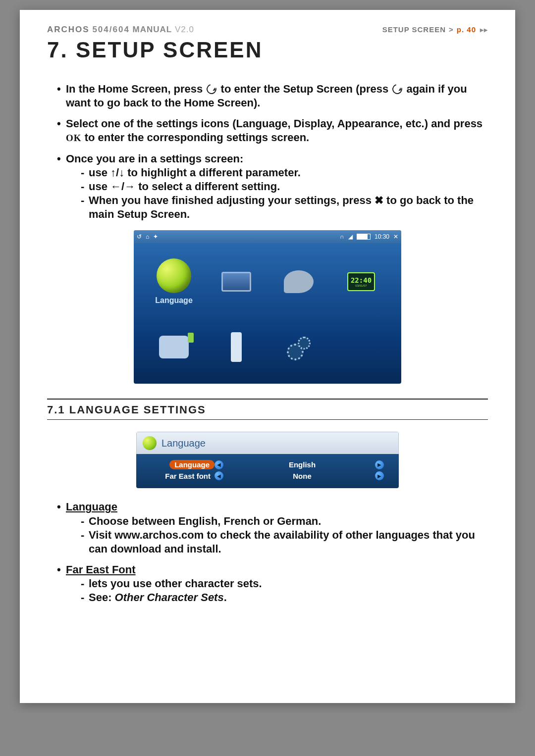 The width and height of the screenshot is (535, 756). What do you see at coordinates (484, 30) in the screenshot?
I see `forward-icon: ▸▸` at bounding box center [484, 30].